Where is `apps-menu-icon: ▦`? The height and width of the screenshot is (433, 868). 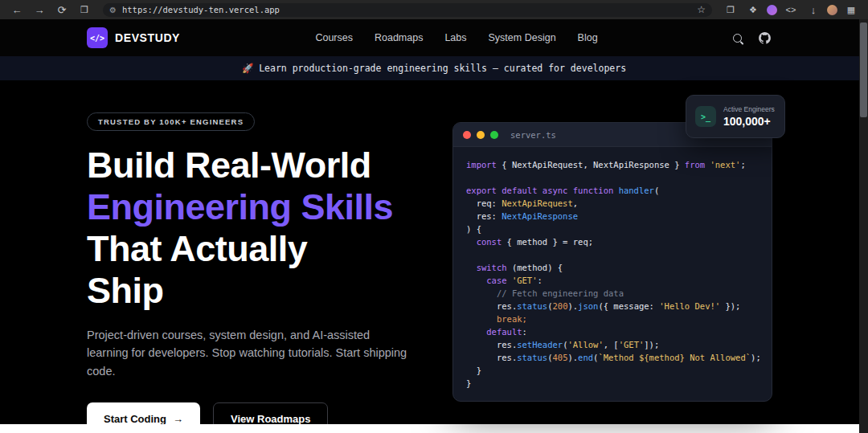
apps-menu-icon: ▦ is located at coordinates (851, 10).